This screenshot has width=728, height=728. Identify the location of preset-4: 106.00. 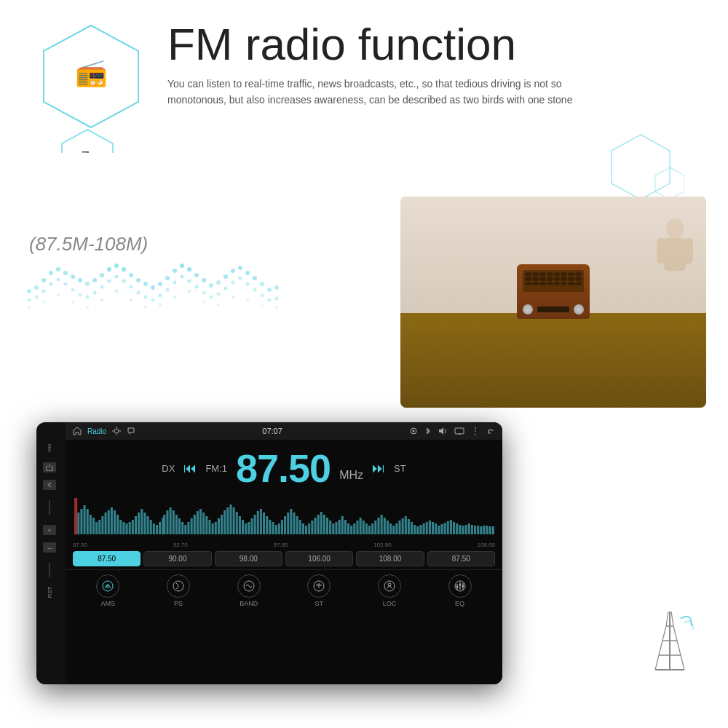
(319, 559).